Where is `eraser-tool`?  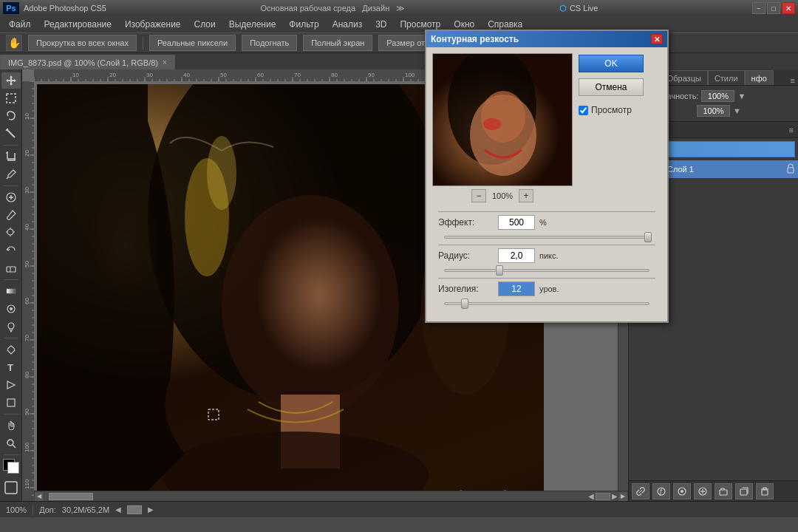
eraser-tool is located at coordinates (11, 268).